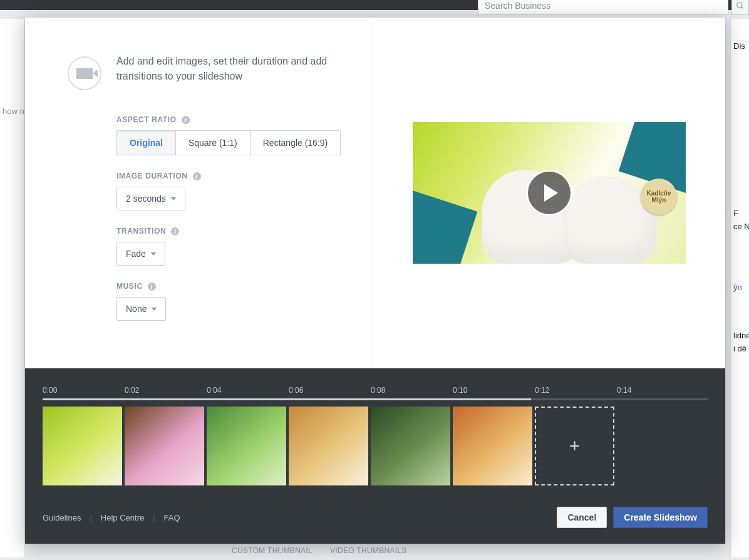  Describe the element at coordinates (375, 400) in the screenshot. I see `timeline-track` at that location.